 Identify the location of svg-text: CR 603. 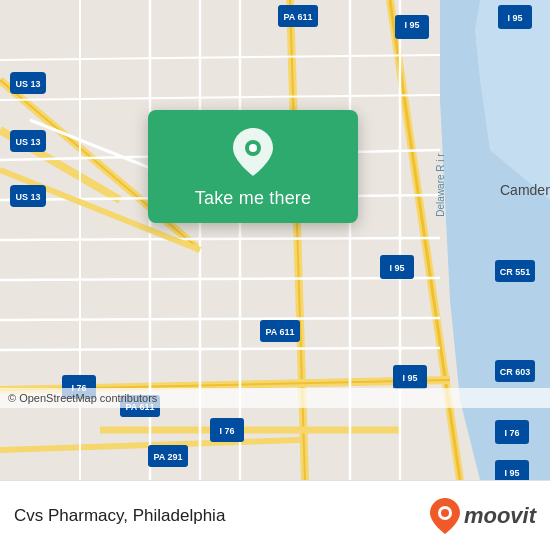
(516, 372).